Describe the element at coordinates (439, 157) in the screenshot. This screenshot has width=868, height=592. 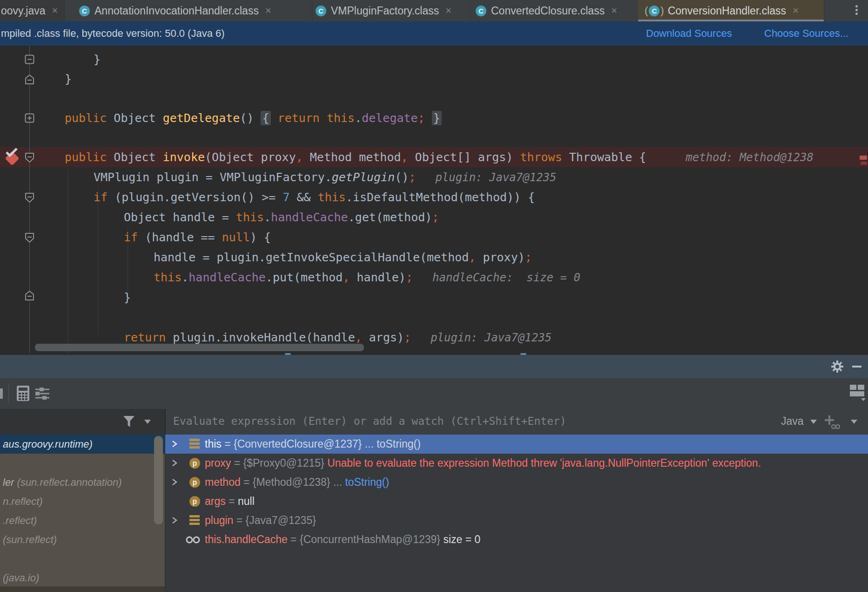
I see `code-line-breakpoint: public Object invoke(Object proxy, Metho…` at that location.